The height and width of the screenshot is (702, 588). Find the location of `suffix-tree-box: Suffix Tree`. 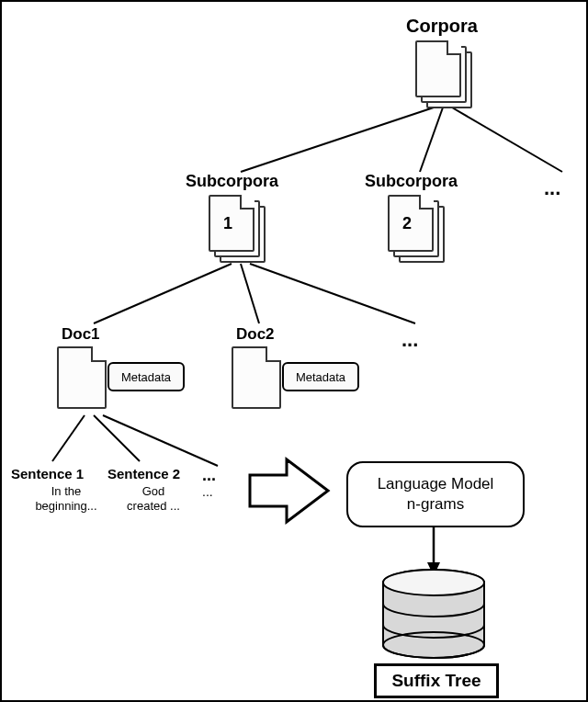

suffix-tree-box: Suffix Tree is located at coordinates (436, 681).